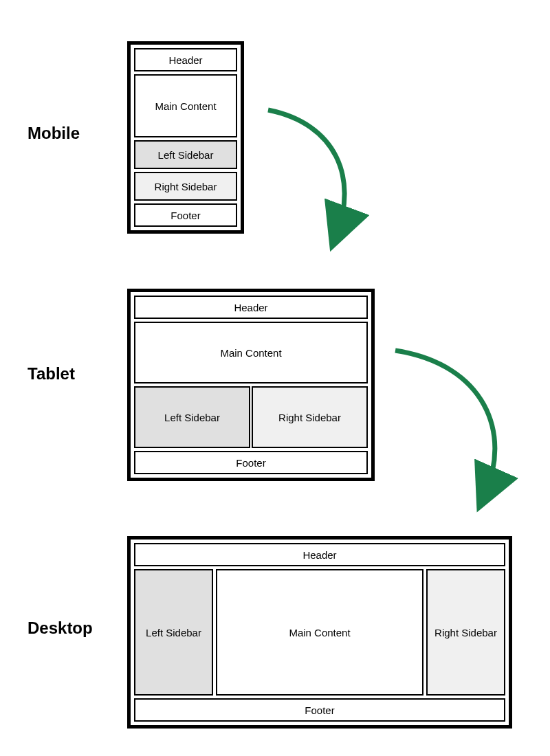 This screenshot has width=550, height=756. Describe the element at coordinates (320, 555) in the screenshot. I see `desktop-header: Header` at that location.